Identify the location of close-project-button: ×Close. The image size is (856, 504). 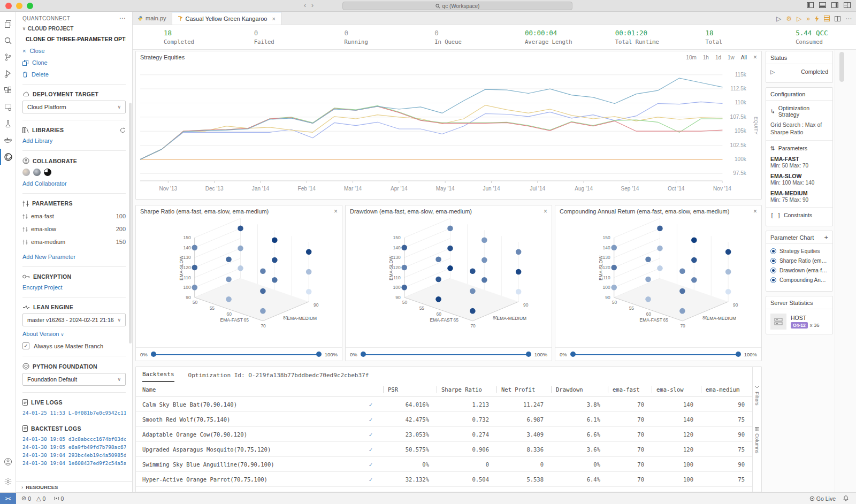
(74, 51).